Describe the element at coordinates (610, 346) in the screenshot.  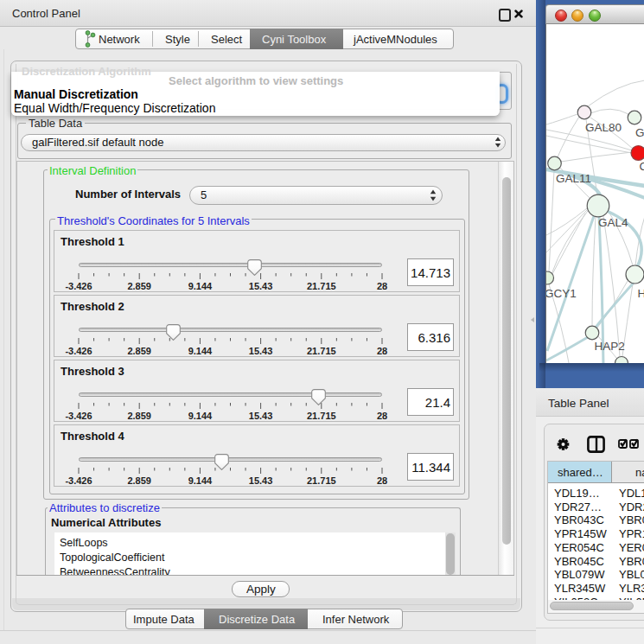
I see `svg-text: HAP2` at that location.